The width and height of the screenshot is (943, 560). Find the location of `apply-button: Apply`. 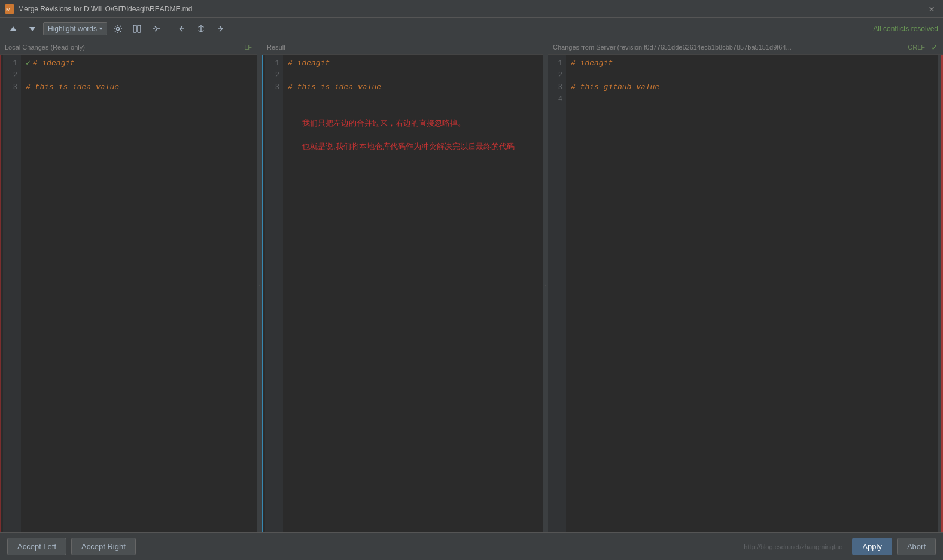

apply-button: Apply is located at coordinates (872, 547).